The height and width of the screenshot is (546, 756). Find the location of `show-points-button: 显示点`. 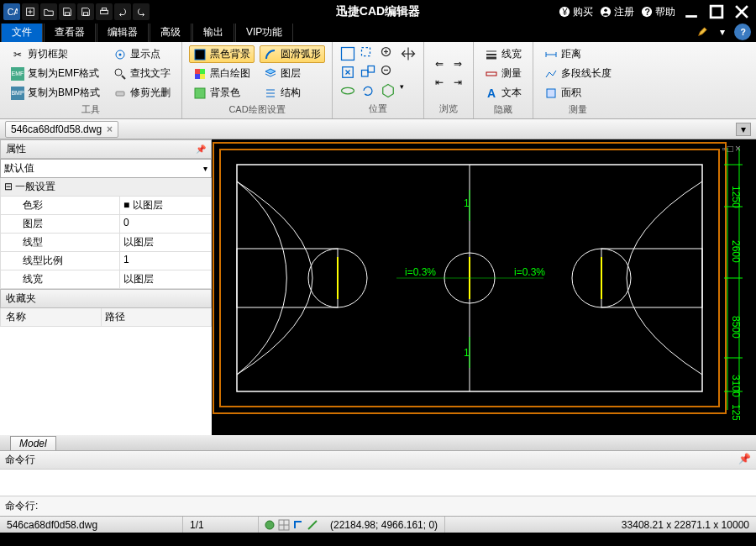

show-points-button: 显示点 is located at coordinates (142, 54).